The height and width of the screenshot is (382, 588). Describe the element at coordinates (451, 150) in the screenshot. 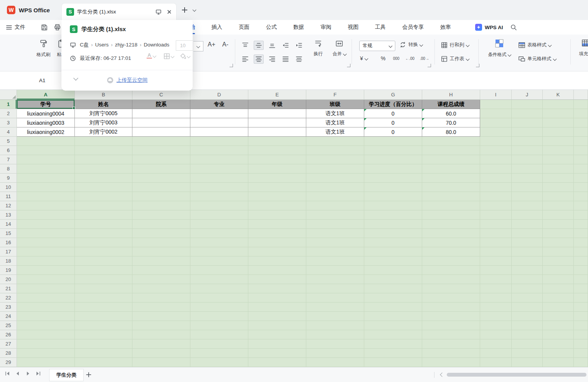

I see `cell-H6` at that location.